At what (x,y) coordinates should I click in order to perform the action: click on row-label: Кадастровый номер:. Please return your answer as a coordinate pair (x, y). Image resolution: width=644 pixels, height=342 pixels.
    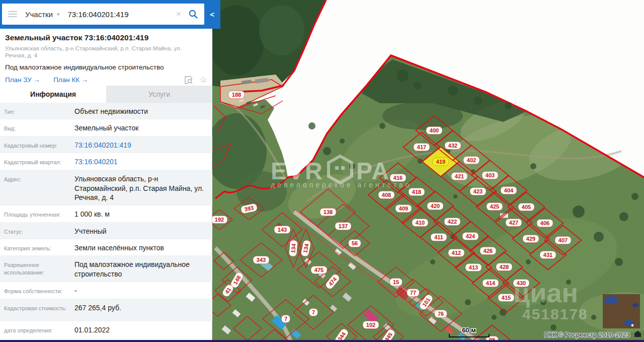
    Looking at the image, I should click on (39, 145).